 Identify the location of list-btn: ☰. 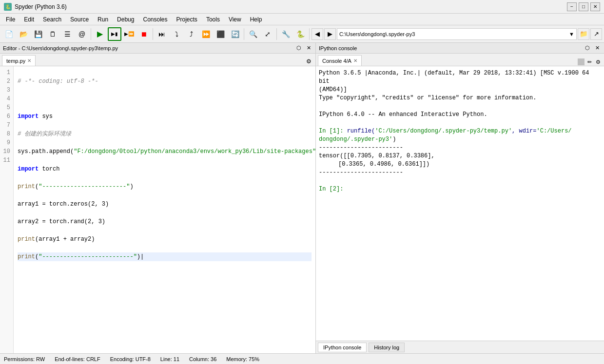
(67, 34).